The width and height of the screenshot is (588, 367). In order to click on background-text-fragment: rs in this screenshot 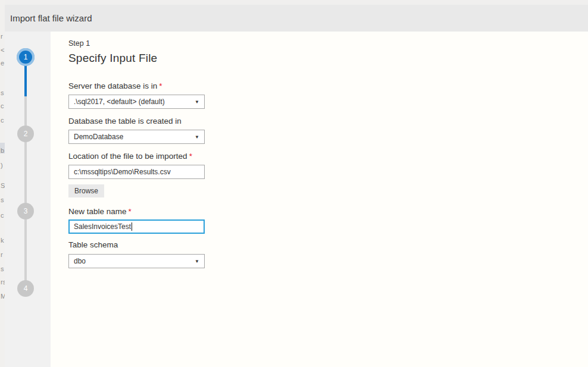, I will do `click(2, 282)`.